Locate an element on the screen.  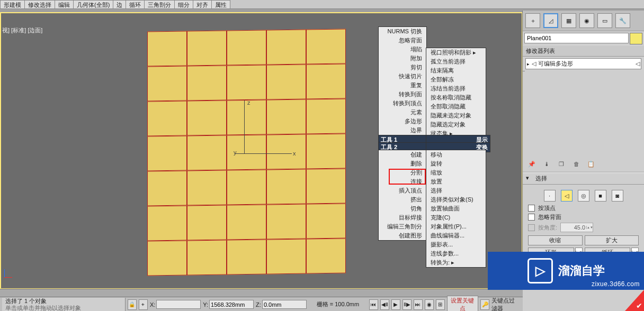
coord-z-input is located at coordinates (284, 305).